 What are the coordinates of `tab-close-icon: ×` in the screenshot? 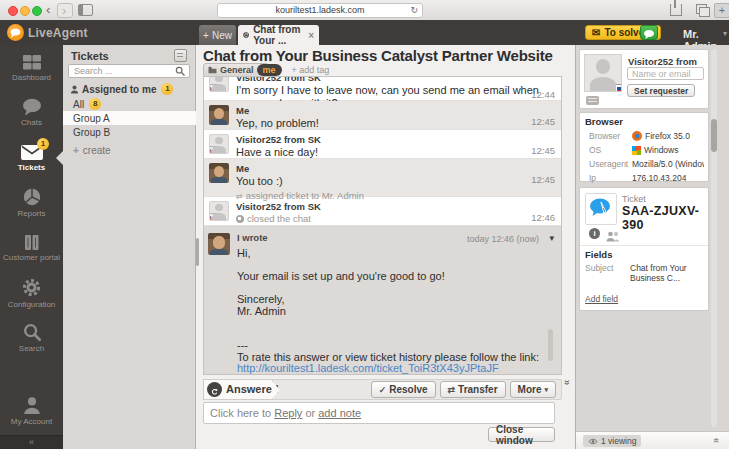 It's located at (311, 36).